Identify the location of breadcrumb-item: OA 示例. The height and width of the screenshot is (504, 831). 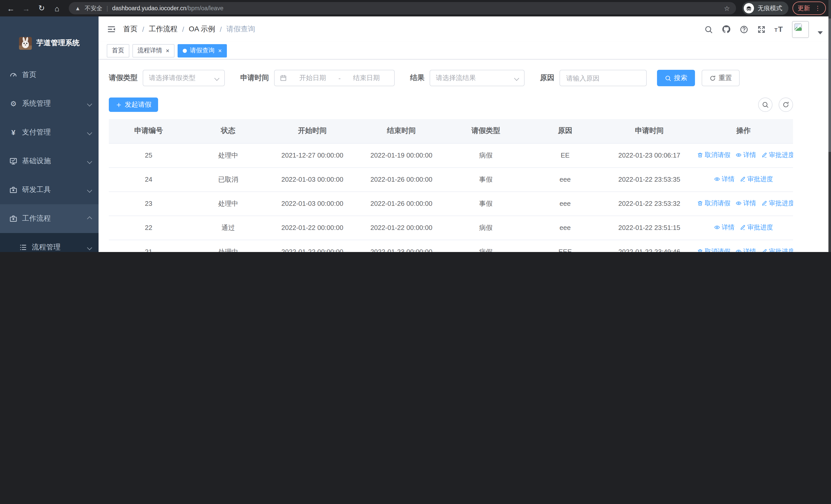
(202, 29).